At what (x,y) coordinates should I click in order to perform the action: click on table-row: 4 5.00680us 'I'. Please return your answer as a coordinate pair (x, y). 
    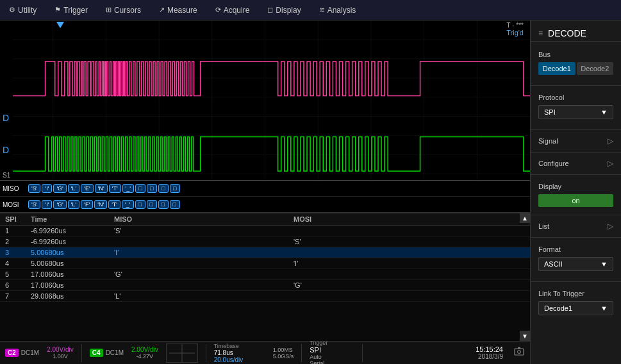
    Looking at the image, I should click on (265, 264).